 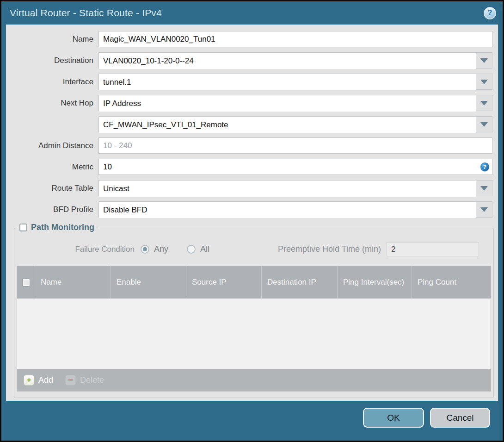 I want to click on table-header-row: Name Enable Source IP Destination IP Pin…, so click(x=254, y=282).